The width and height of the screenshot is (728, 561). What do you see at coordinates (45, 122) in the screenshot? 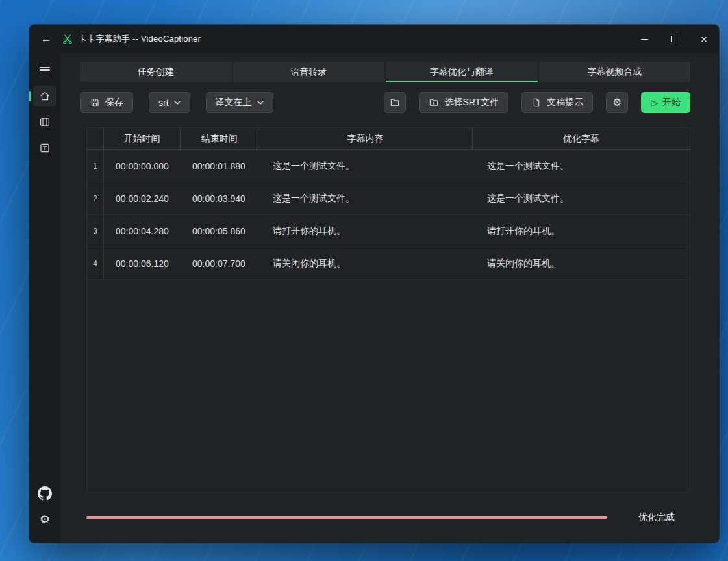
I see `video-icon` at bounding box center [45, 122].